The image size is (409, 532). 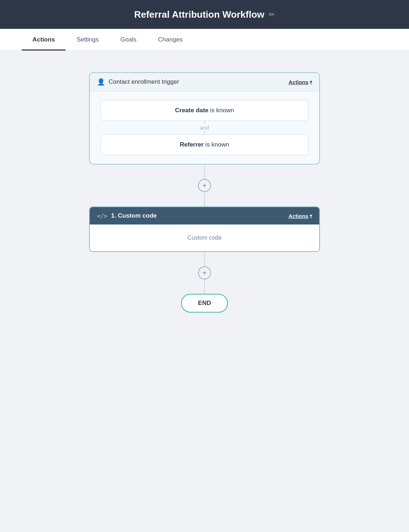 I want to click on nav-tabs: Actions Settings Goals Changes, so click(x=204, y=40).